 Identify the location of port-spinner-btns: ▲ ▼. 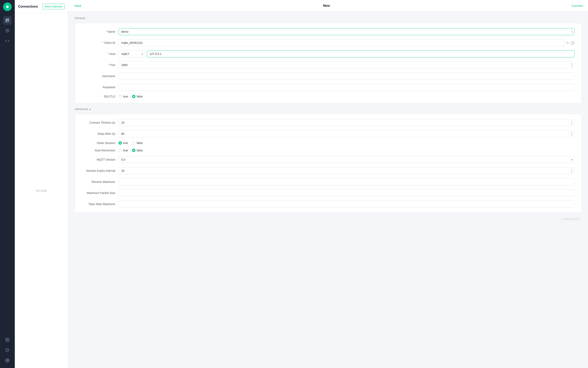
(572, 65).